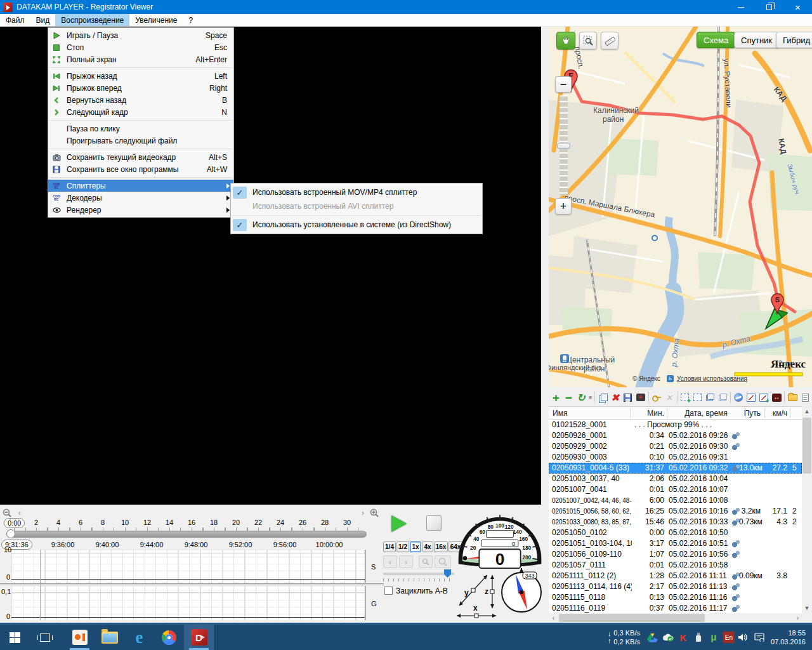 The height and width of the screenshot is (650, 812). I want to click on open-folder-button, so click(792, 397).